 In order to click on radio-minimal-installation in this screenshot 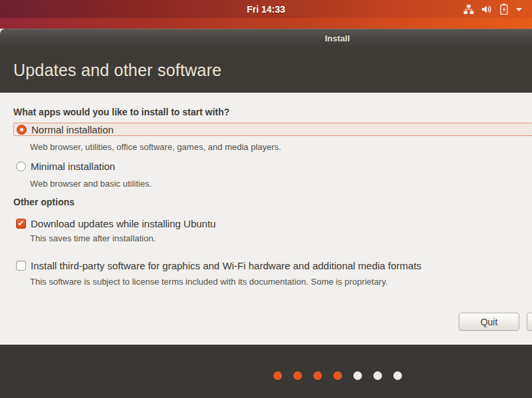, I will do `click(21, 167)`.